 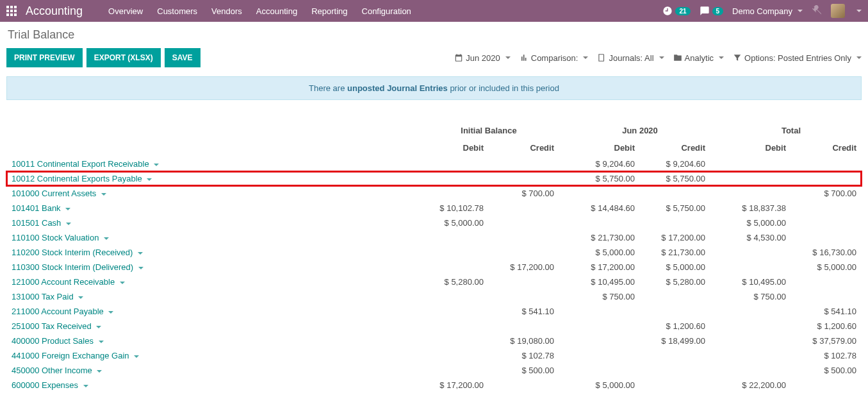 I want to click on timer-indicator: 21, so click(x=676, y=11).